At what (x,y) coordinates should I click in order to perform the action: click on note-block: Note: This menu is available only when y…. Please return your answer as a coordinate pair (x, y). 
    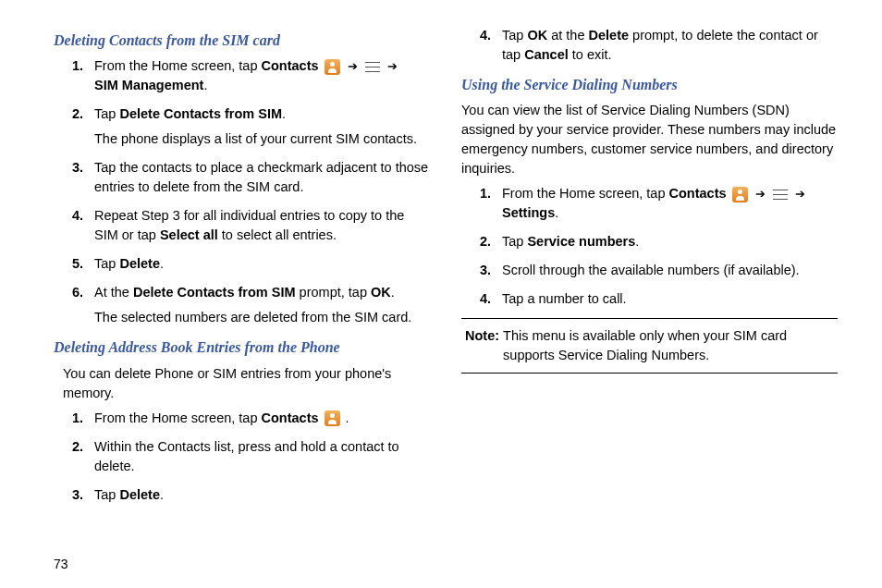
    Looking at the image, I should click on (649, 346).